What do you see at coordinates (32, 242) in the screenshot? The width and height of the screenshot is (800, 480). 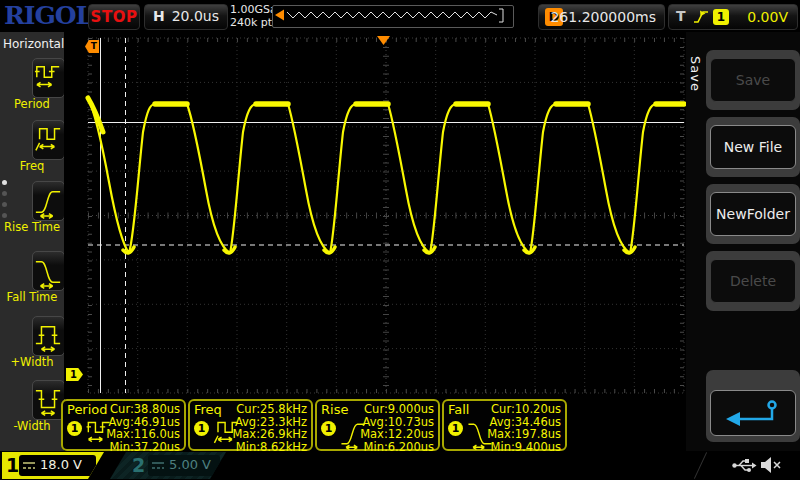 I see `horizontal-measure-menu: Horizontal Period Freq Rise Time Fall Ti…` at bounding box center [32, 242].